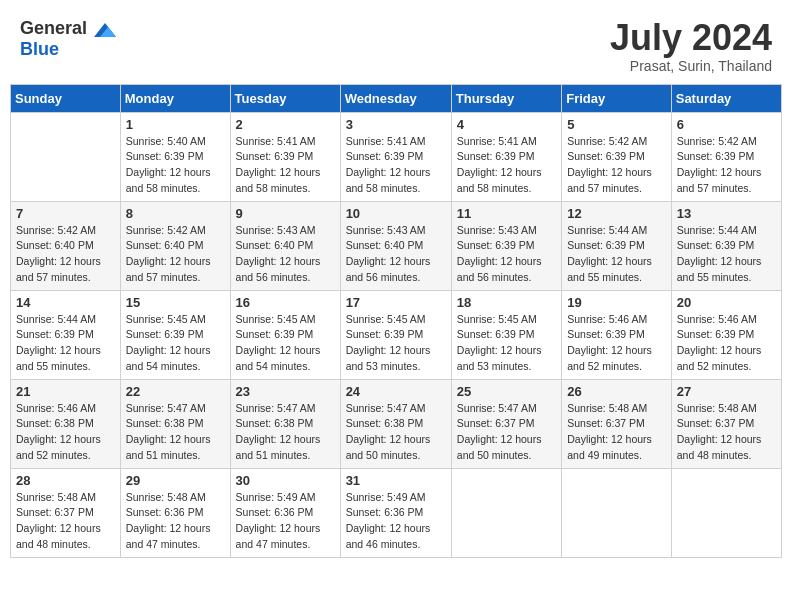  What do you see at coordinates (616, 392) in the screenshot?
I see `day-number: 26` at bounding box center [616, 392].